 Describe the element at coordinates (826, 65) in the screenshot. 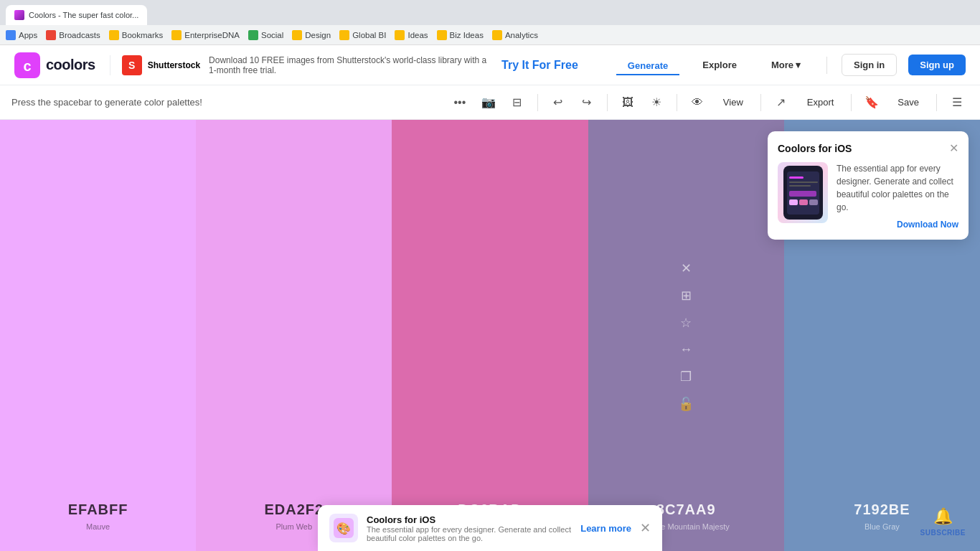

I see `nav-separator` at that location.